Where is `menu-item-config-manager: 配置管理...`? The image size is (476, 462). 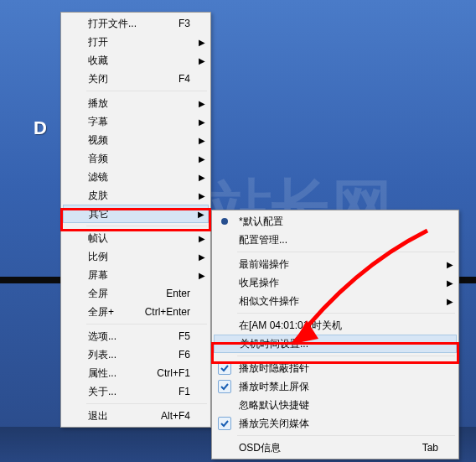 menu-item-config-manager: 配置管理... is located at coordinates (335, 240).